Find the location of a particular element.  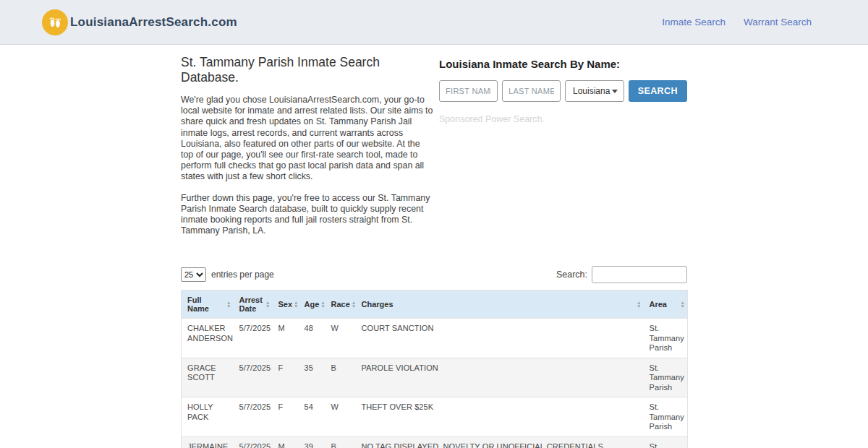

table-search-input is located at coordinates (639, 275).